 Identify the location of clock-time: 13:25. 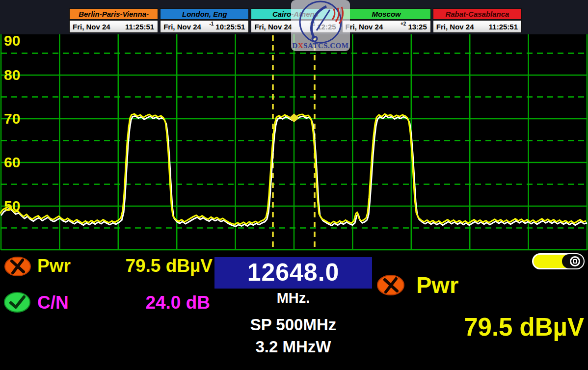
(419, 26).